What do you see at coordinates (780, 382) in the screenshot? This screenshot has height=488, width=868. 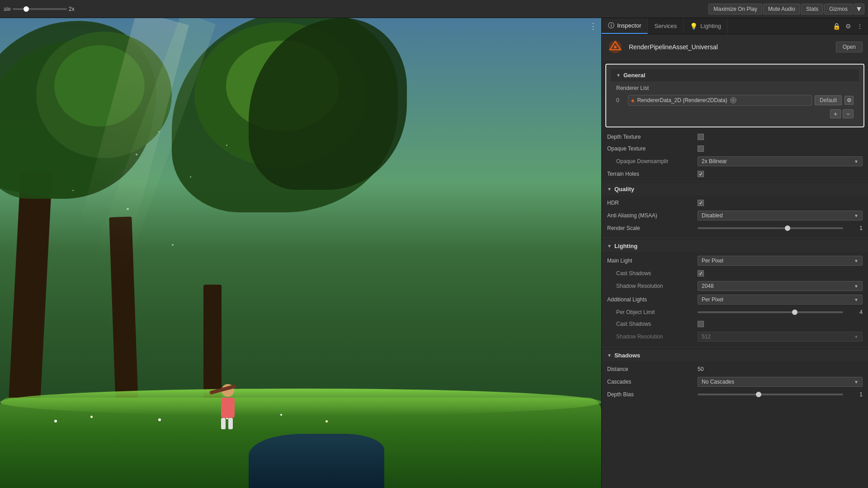 I see `shadows-cascades-value: No Cascades ▼` at bounding box center [780, 382].